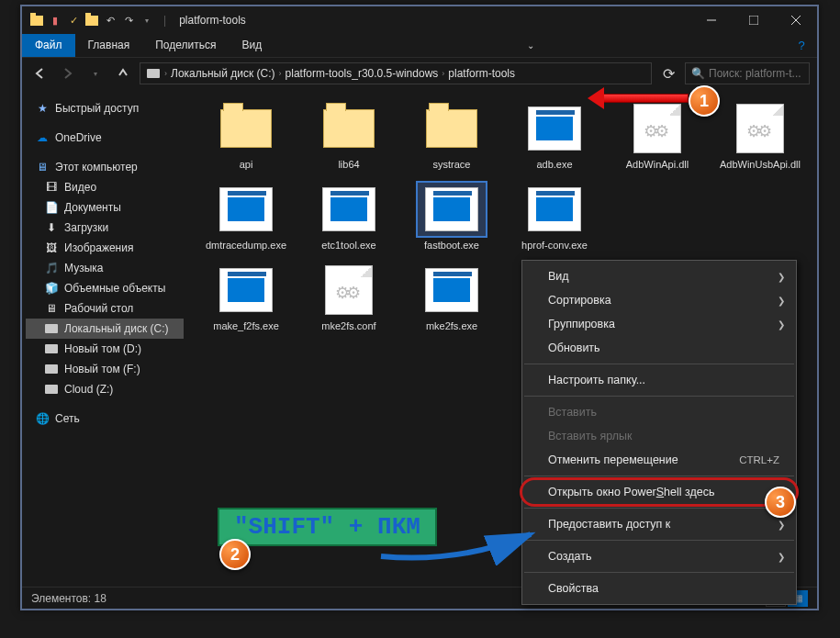  Describe the element at coordinates (51, 248) in the screenshot. I see `sidebar-icon: 🖼` at that location.